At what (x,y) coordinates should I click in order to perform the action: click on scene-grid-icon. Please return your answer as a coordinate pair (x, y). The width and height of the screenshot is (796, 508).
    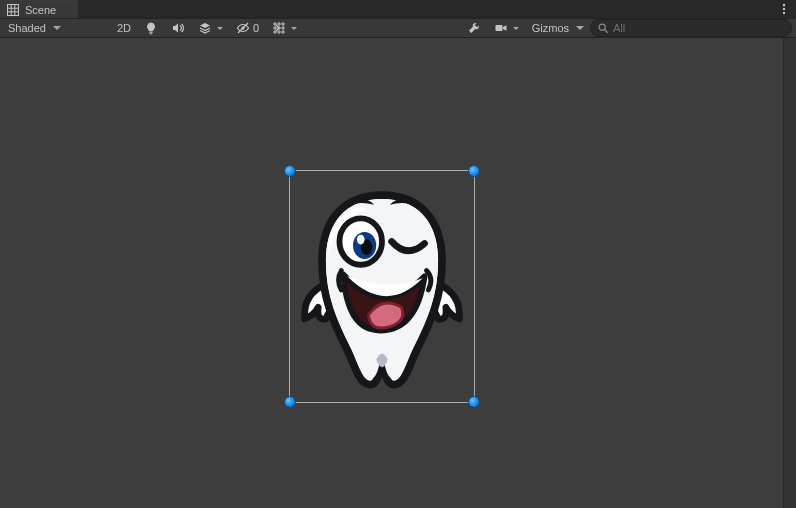
    Looking at the image, I should click on (13, 10).